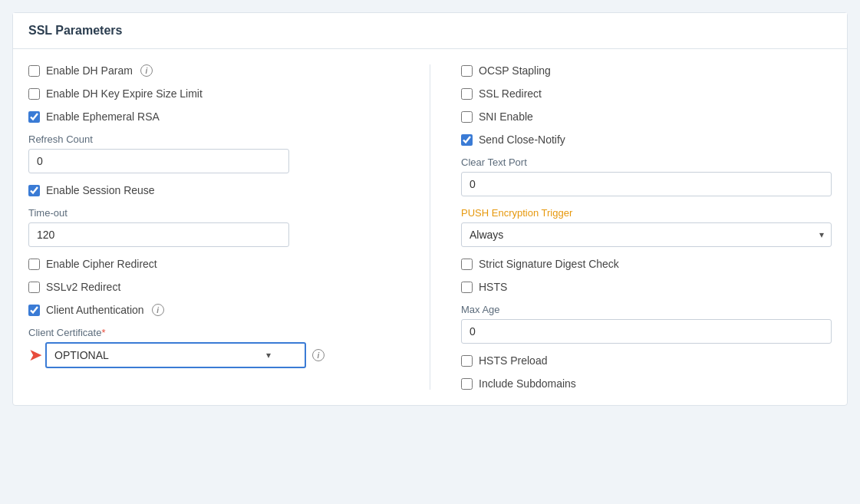 The width and height of the screenshot is (860, 504). Describe the element at coordinates (103, 333) in the screenshot. I see `client-cert-required-marker: *` at that location.